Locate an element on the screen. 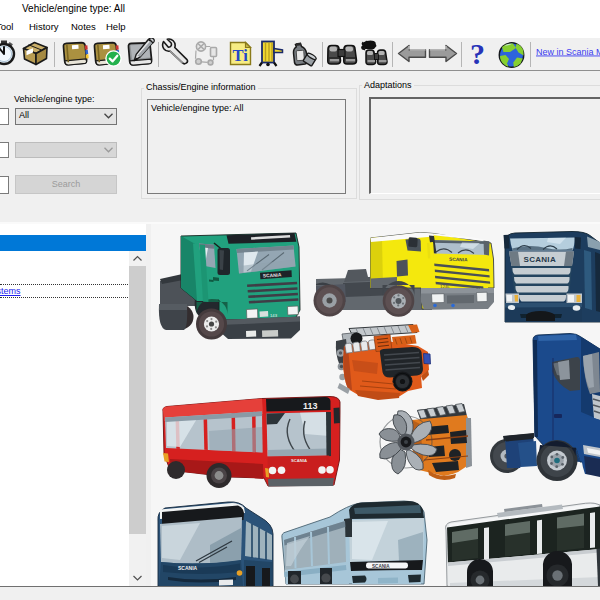  svg-text: 143 is located at coordinates (274, 316).